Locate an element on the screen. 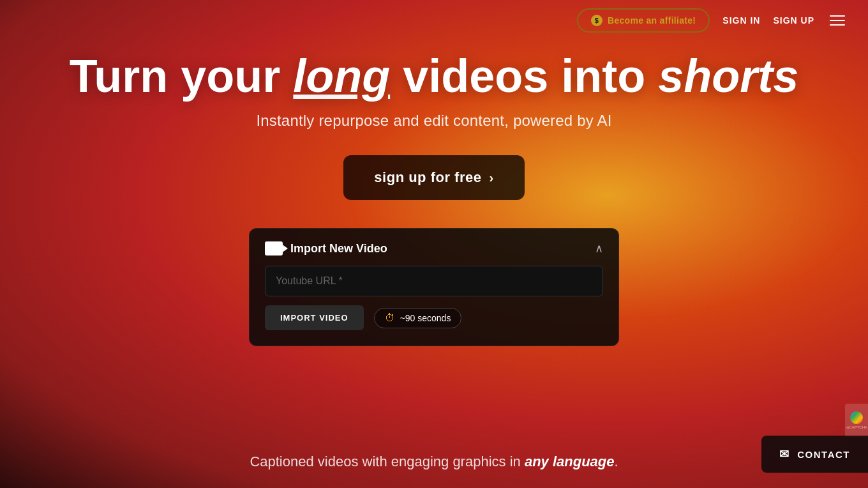 The width and height of the screenshot is (868, 488). clock-icon: ⏱ is located at coordinates (390, 318).